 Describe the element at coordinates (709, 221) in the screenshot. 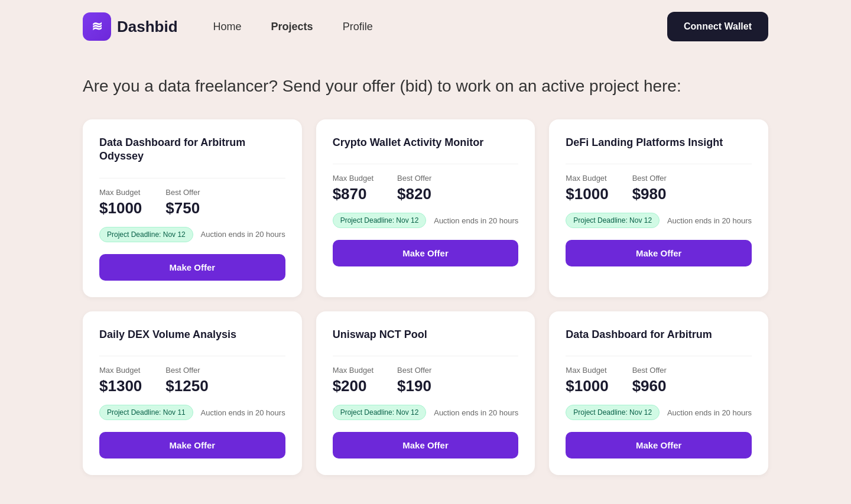

I see `auction-text-2: Auction ends in 20 hours` at that location.